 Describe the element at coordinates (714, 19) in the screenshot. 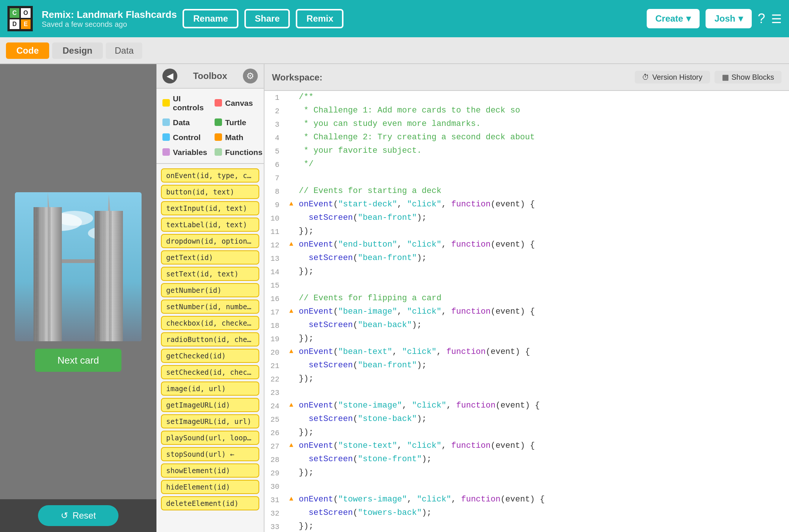

I see `nav-right: Create ▾ Josh ▾ ? ☰` at that location.